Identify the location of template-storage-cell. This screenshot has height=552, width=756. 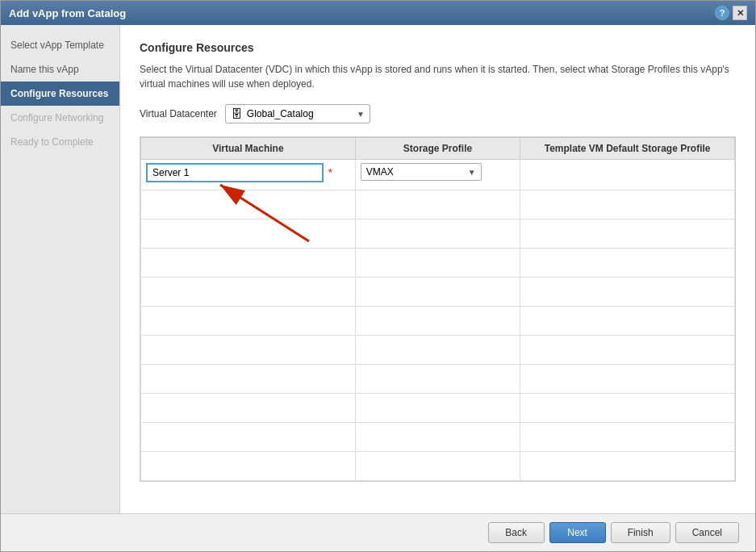
(628, 175).